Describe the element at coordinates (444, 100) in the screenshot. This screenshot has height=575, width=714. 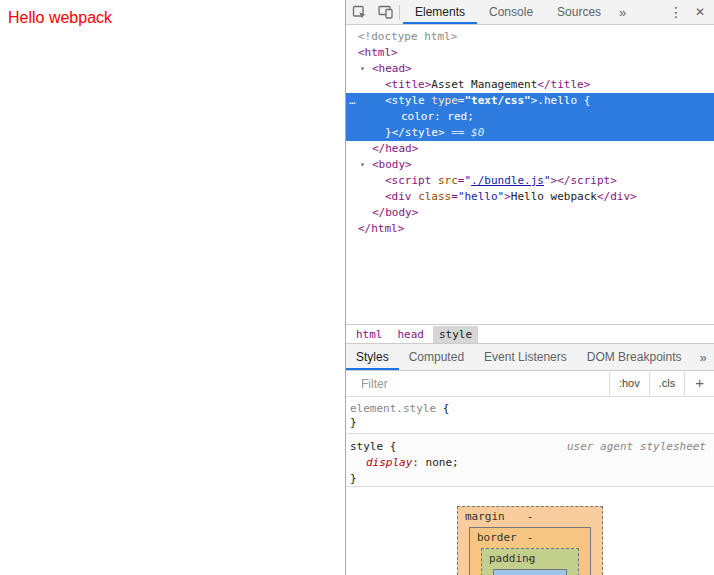
I see `code-token: type` at that location.